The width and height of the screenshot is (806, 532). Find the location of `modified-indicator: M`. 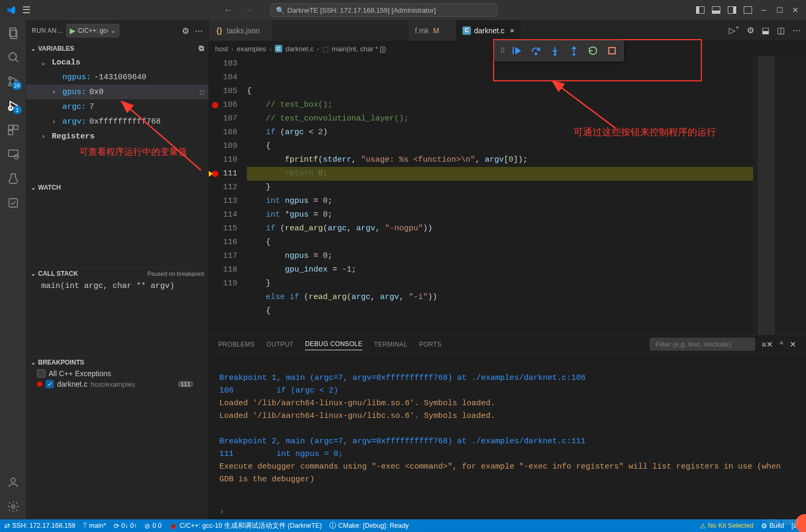

modified-indicator: M is located at coordinates (436, 31).